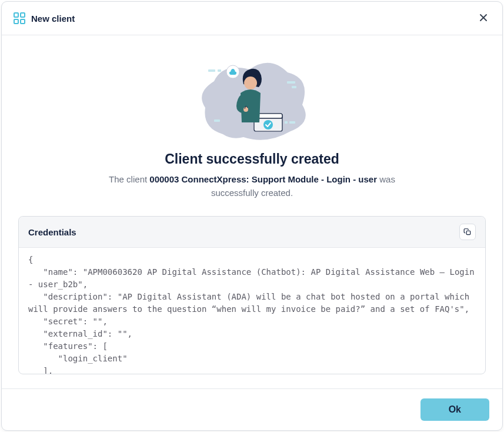  Describe the element at coordinates (252, 159) in the screenshot. I see `success-title: Client successfully created` at that location.